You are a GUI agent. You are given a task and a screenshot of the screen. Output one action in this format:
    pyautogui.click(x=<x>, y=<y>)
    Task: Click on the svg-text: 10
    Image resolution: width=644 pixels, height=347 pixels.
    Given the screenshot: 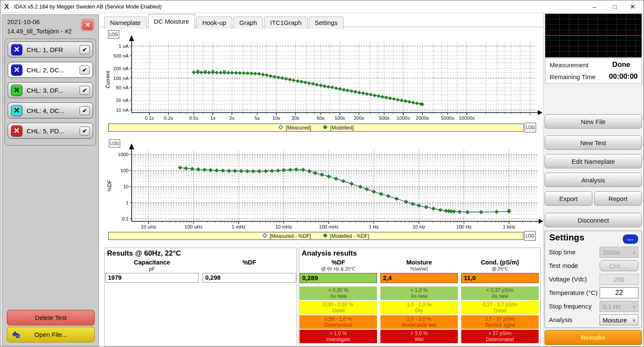 What is the action you would take?
    pyautogui.click(x=126, y=187)
    